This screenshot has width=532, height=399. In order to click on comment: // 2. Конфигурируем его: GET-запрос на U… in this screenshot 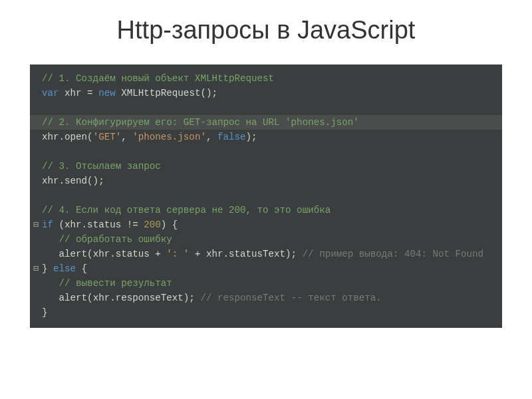, I will do `click(201, 122)`.